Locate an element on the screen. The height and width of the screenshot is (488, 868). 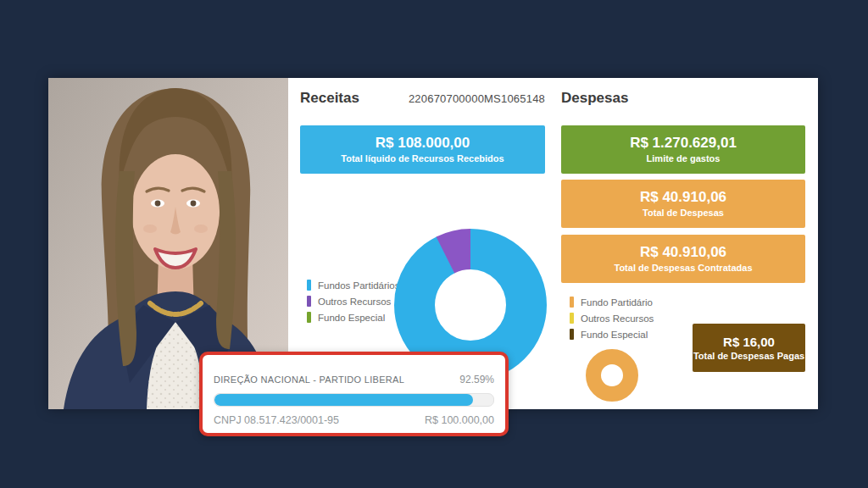
donor-amount: R$ 100.000,00 is located at coordinates (459, 420).